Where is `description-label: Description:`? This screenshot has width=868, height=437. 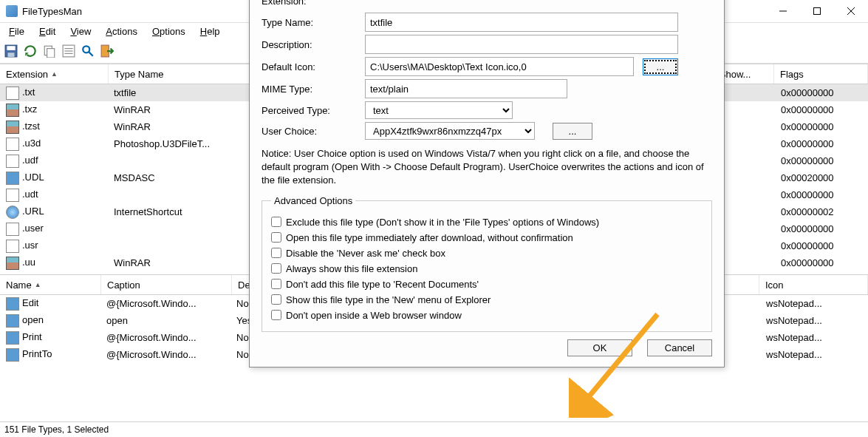 description-label: Description: is located at coordinates (313, 44).